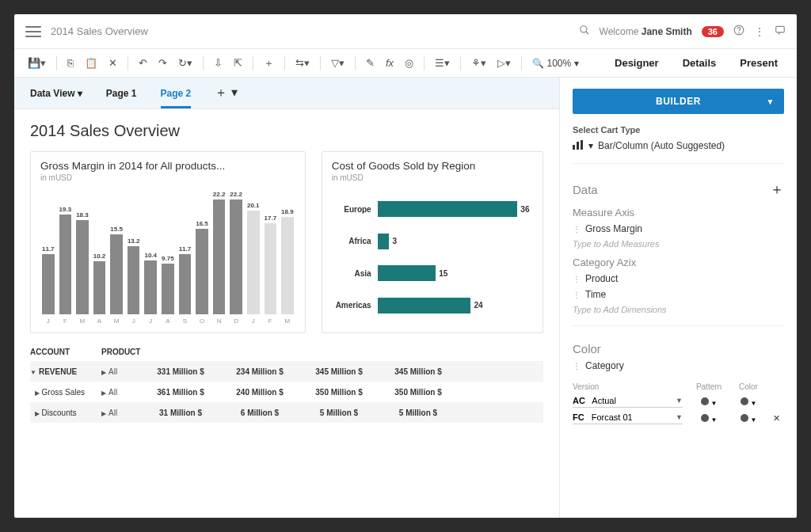 The height and width of the screenshot is (532, 811). I want to click on search-icon, so click(584, 32).